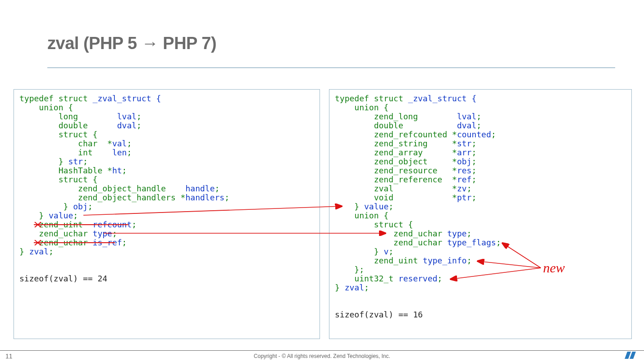 The image size is (644, 362). Describe the element at coordinates (396, 134) in the screenshot. I see `code-token: zend_refcounted *` at that location.